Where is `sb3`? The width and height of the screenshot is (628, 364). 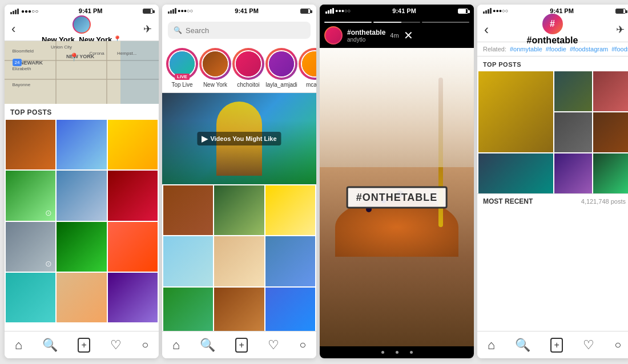
sb3 is located at coordinates (333, 11).